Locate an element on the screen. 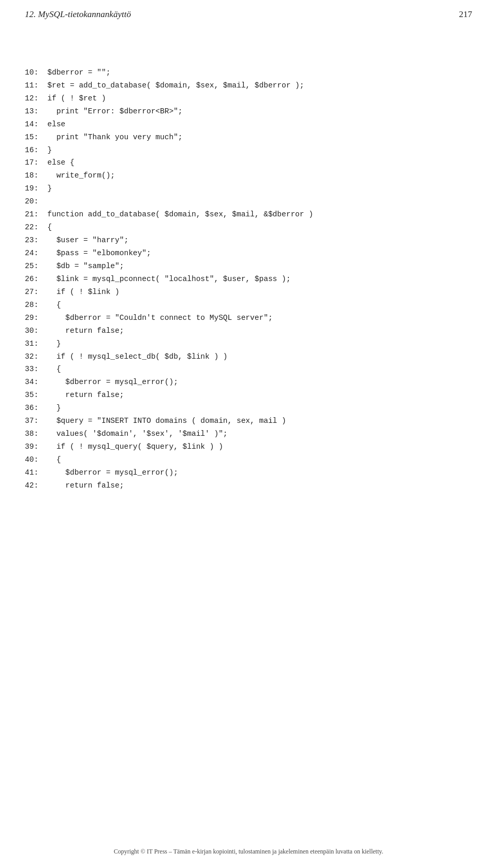  code-line: 33: { is located at coordinates (248, 370).